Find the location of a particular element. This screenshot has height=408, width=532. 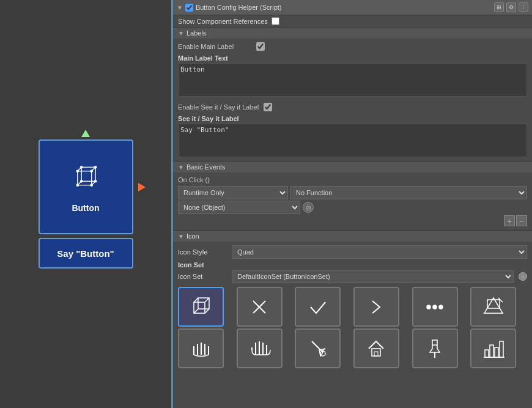

icon-triangle: ▼ is located at coordinates (181, 236).